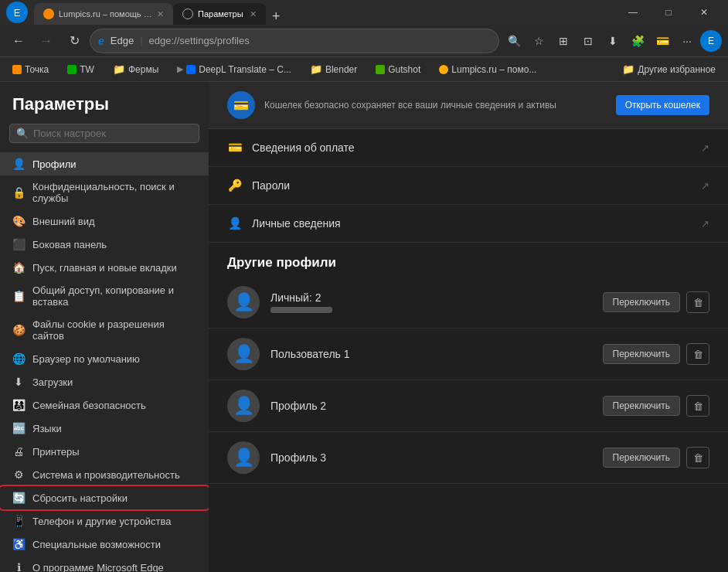  Describe the element at coordinates (19, 296) in the screenshot. I see `sharing-icon: 📋` at that location.